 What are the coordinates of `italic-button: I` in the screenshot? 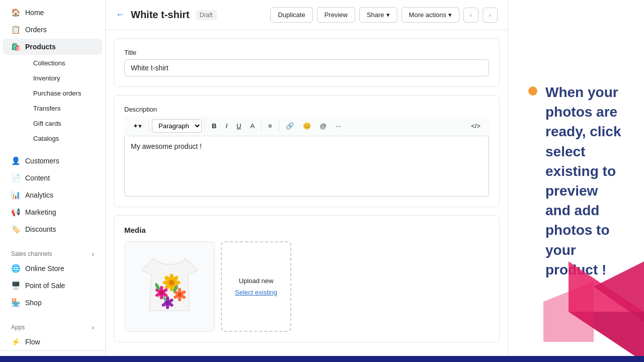 It's located at (226, 126).